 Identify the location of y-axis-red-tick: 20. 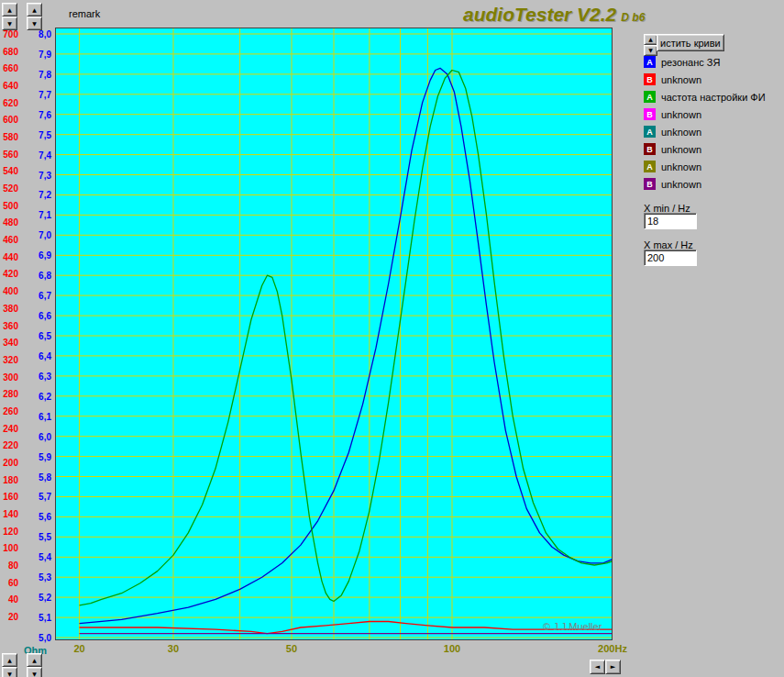
(9, 616).